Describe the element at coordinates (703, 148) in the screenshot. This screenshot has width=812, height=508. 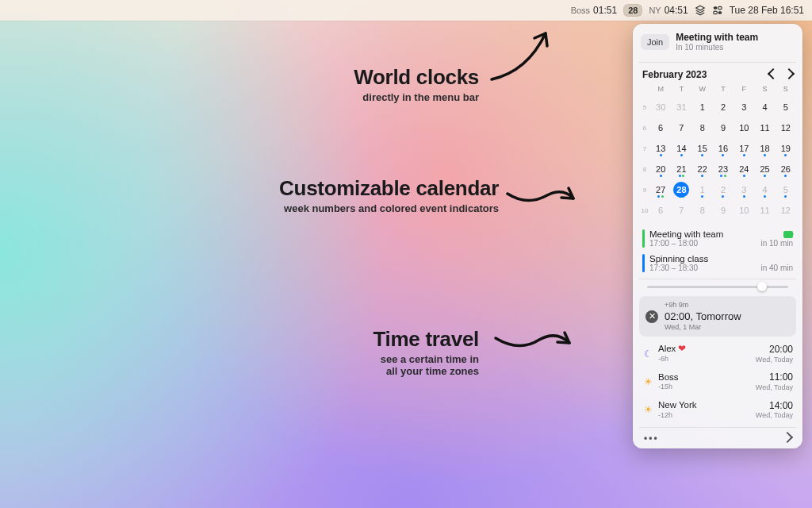
I see `calendar-day: 15` at that location.